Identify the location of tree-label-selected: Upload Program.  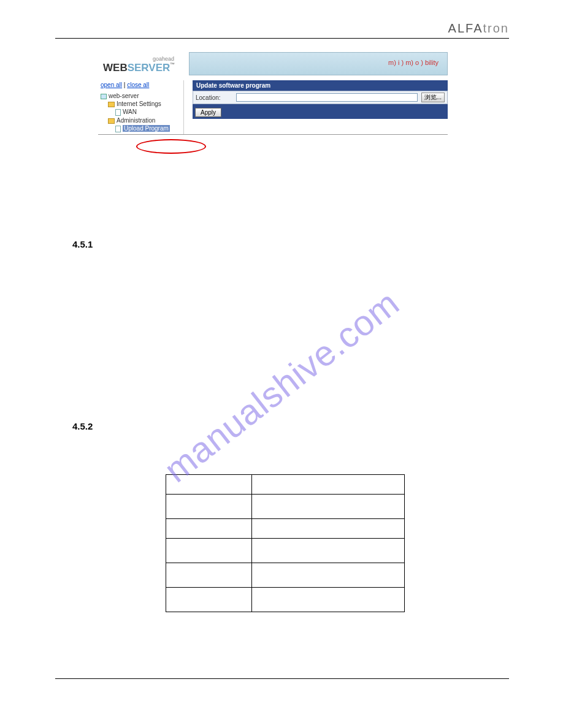
(146, 129).